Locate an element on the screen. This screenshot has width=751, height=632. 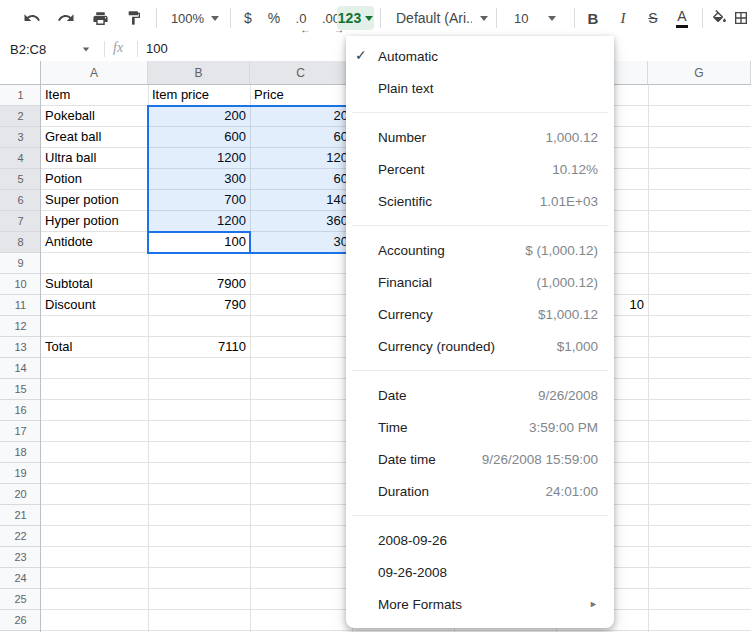
row-header-6: 6 is located at coordinates (20, 200).